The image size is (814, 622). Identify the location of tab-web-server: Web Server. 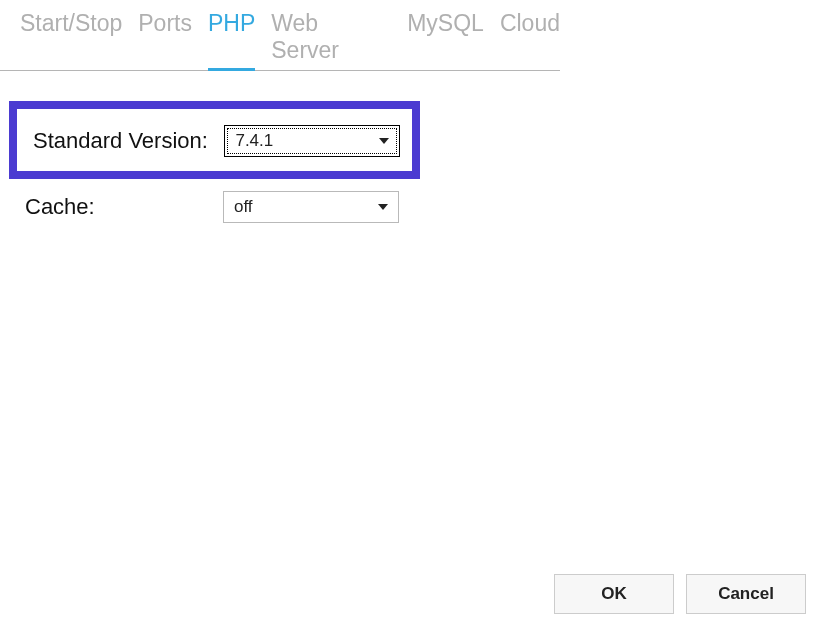
(331, 40).